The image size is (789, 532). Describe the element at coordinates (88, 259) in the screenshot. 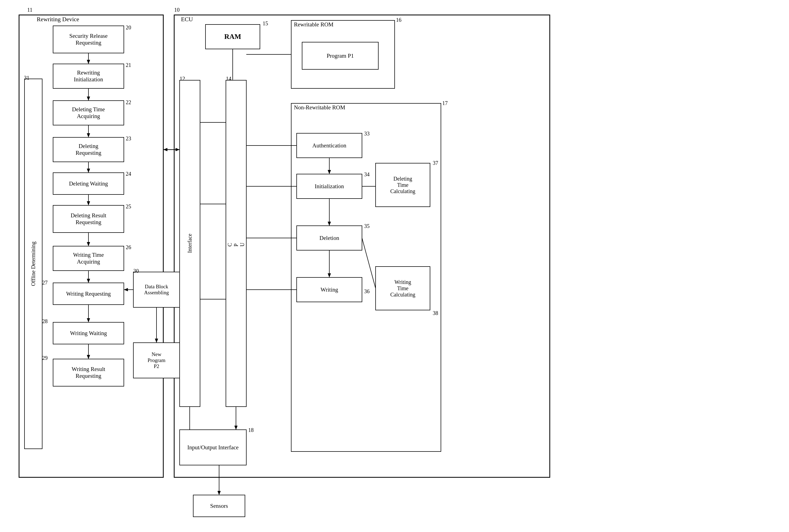

I see `box-26-label: Writing TimeAcquiring` at that location.